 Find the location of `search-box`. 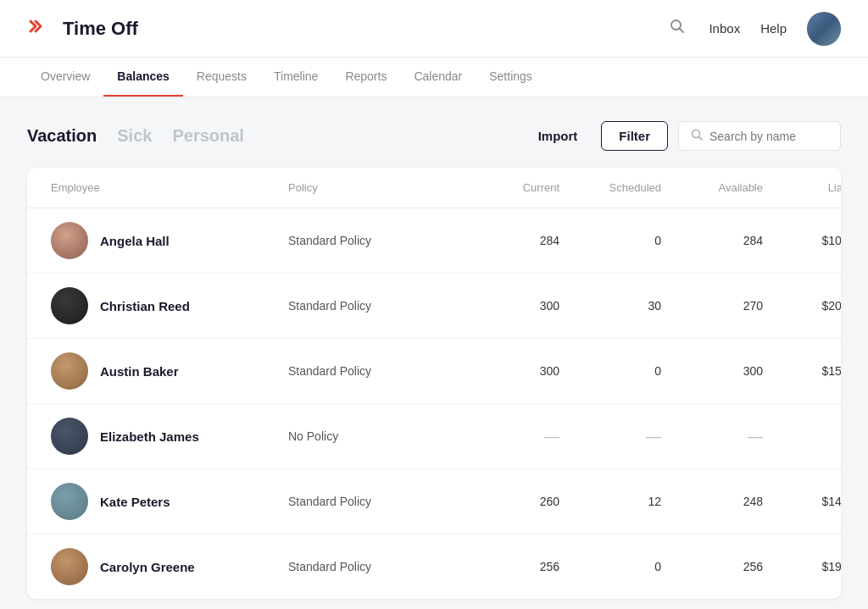

search-box is located at coordinates (760, 136).